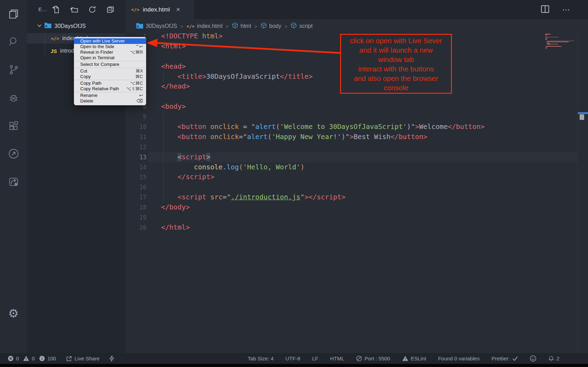 The width and height of the screenshot is (588, 367). I want to click on live-share-status: Live Share, so click(83, 359).